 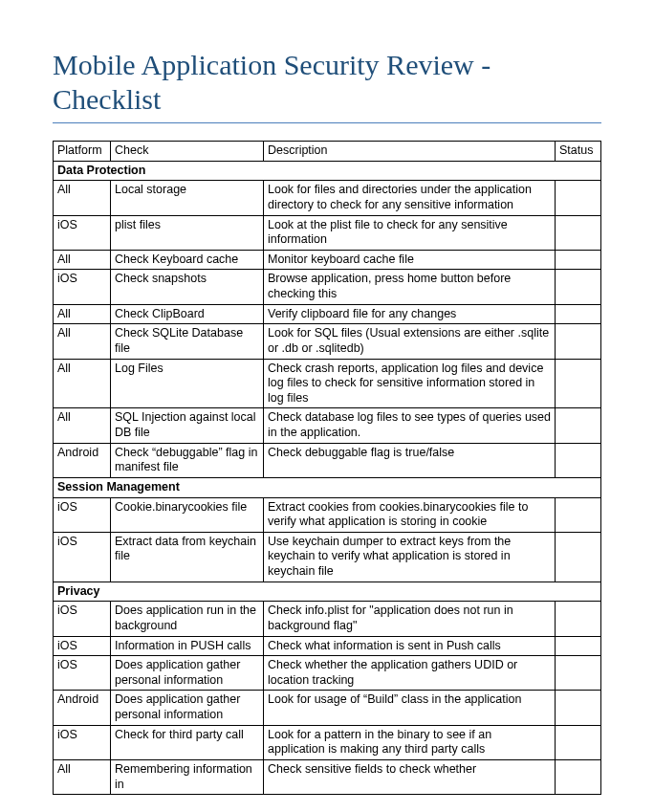 What do you see at coordinates (409, 151) in the screenshot?
I see `col-description: Description` at bounding box center [409, 151].